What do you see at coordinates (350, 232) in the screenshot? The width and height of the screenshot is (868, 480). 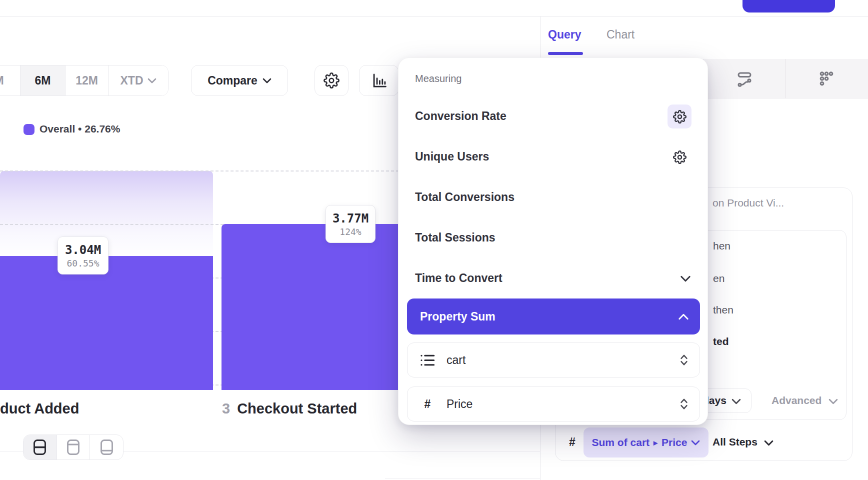 I see `tooltip-percent: 124%` at bounding box center [350, 232].